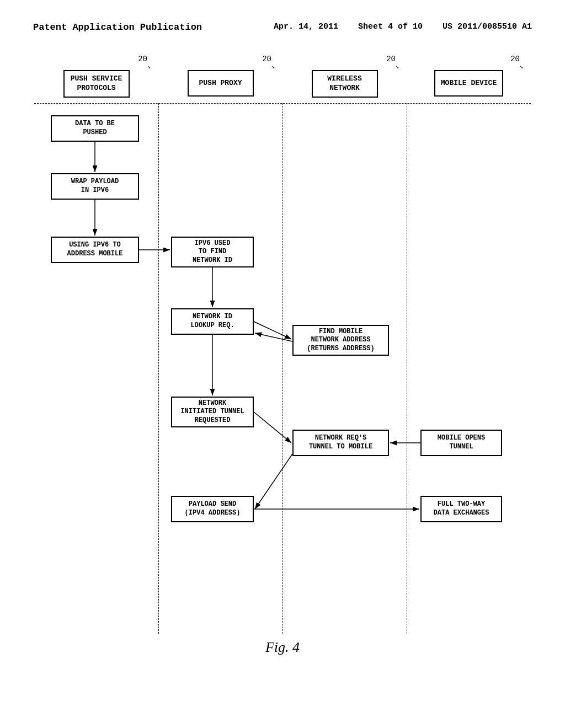 Image resolution: width=565 pixels, height=728 pixels. I want to click on publication-date: Apr. 14, 2011, so click(306, 26).